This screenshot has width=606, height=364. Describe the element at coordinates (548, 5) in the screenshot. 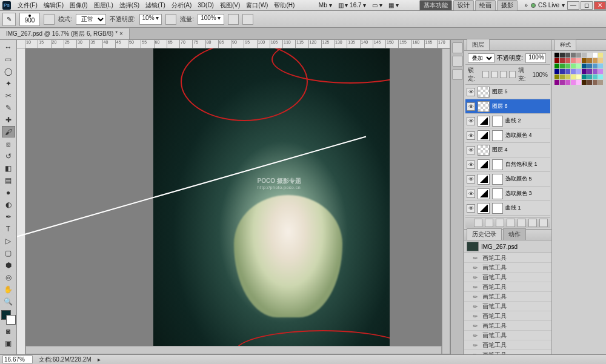

I see `cslive-button: CS Live ▾` at that location.